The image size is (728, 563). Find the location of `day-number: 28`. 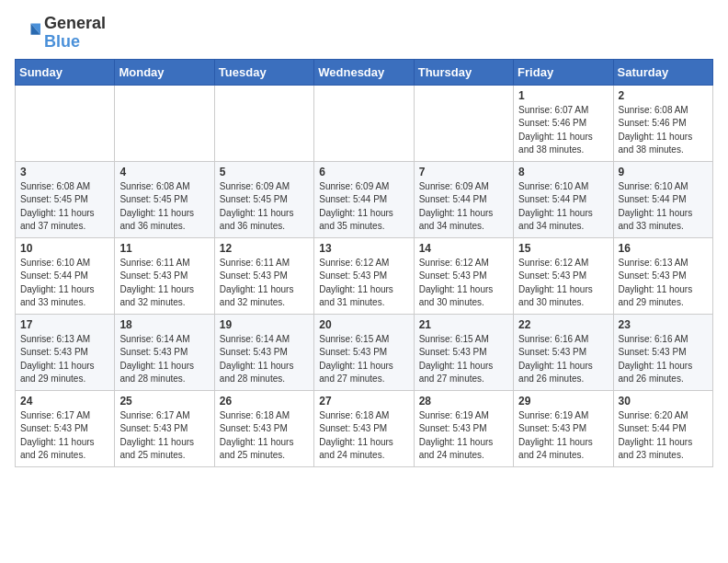

day-number: 28 is located at coordinates (463, 401).